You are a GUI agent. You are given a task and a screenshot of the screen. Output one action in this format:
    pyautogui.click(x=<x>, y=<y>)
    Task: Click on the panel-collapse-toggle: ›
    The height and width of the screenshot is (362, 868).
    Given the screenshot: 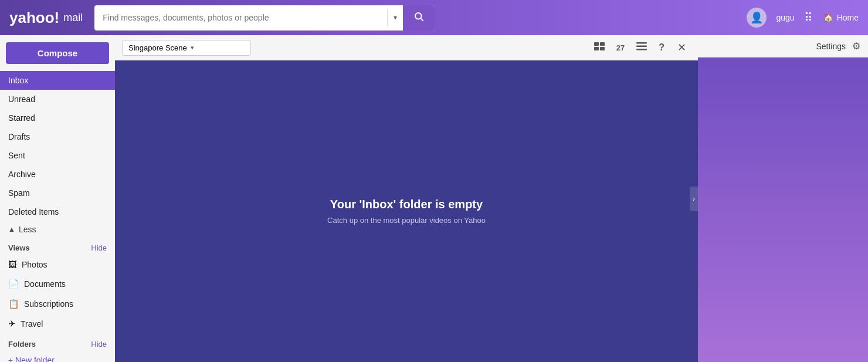 What is the action you would take?
    pyautogui.click(x=694, y=199)
    